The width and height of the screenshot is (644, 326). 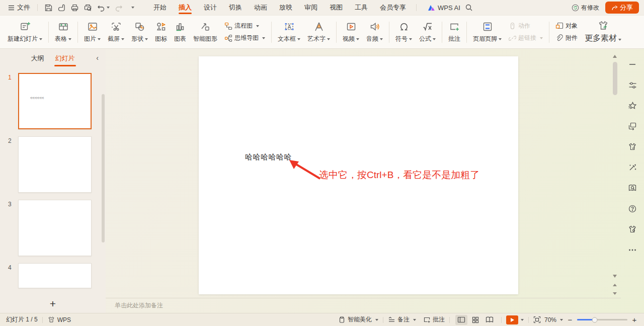 I want to click on tab-outline: 大纲, so click(x=38, y=58).